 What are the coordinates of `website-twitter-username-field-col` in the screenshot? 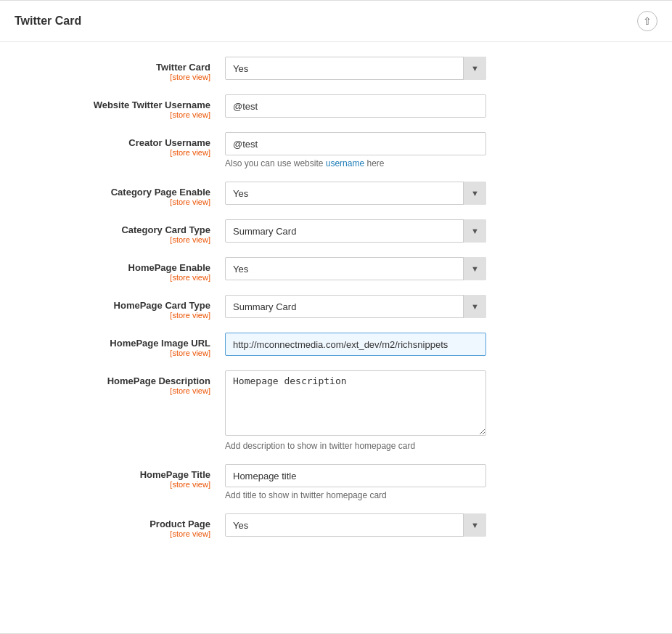 It's located at (441, 106).